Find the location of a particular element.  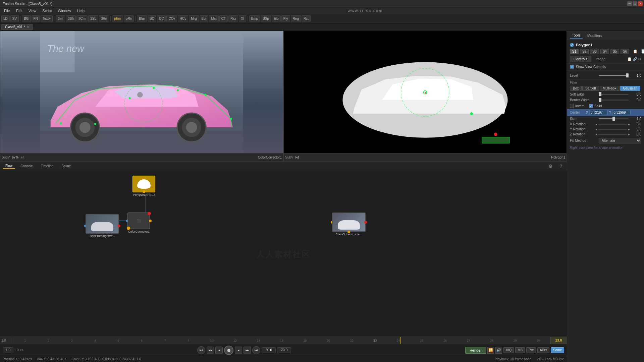

tool-3lm: 3lm is located at coordinates (60, 19).